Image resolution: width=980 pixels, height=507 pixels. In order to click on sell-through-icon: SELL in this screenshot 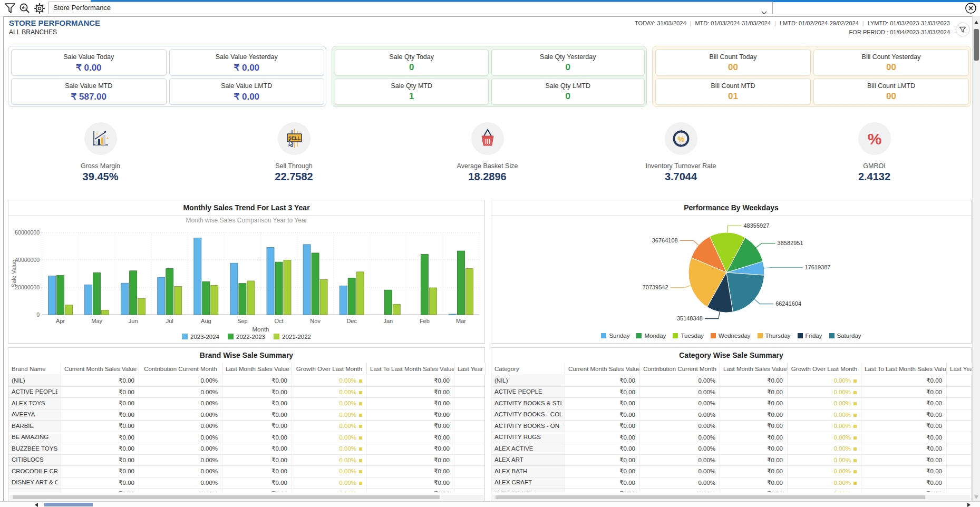, I will do `click(294, 139)`.